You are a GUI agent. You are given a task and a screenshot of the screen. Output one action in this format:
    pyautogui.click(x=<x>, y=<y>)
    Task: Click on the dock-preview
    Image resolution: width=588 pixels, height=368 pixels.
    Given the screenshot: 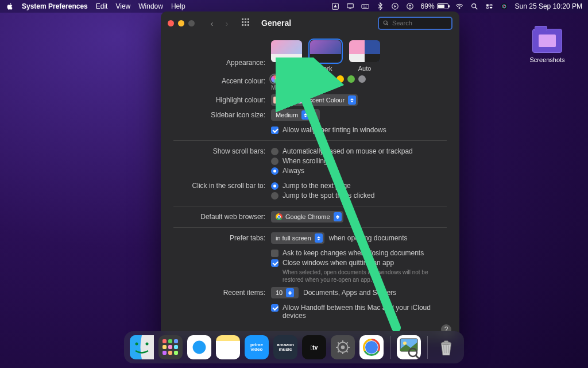 What is the action you would take?
    pyautogui.click(x=409, y=347)
    